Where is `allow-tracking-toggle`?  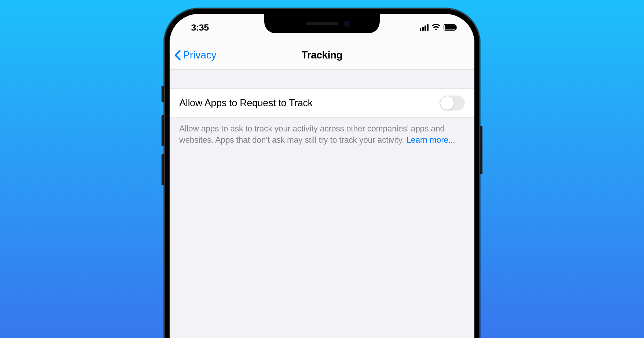 allow-tracking-toggle is located at coordinates (452, 103).